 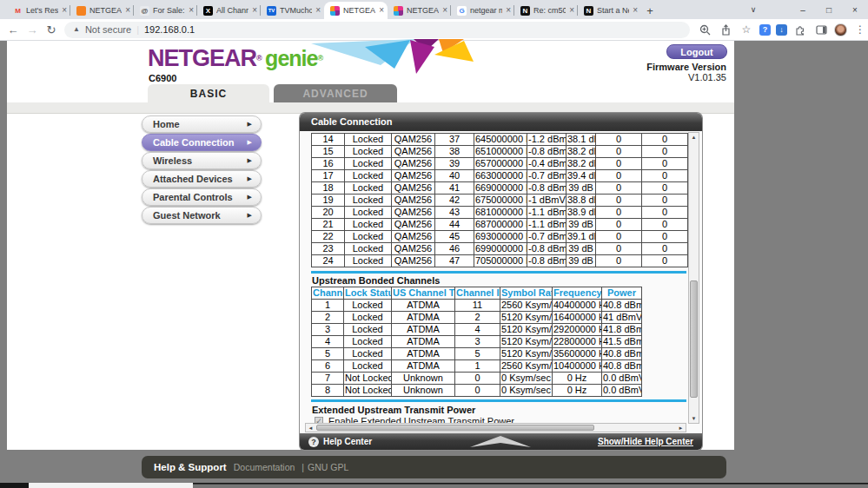 What do you see at coordinates (855, 10) in the screenshot?
I see `close-button: ×` at bounding box center [855, 10].